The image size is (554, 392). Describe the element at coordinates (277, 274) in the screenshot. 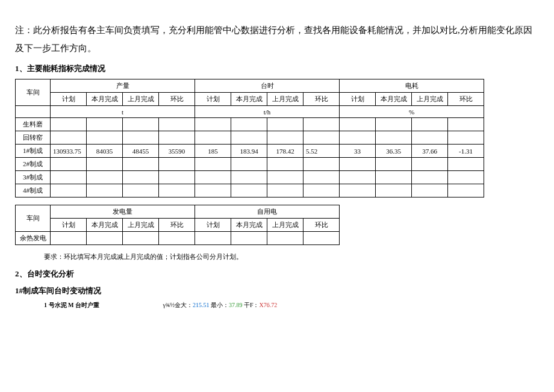

I see `section2-title: 2、台时变化分析` at that location.